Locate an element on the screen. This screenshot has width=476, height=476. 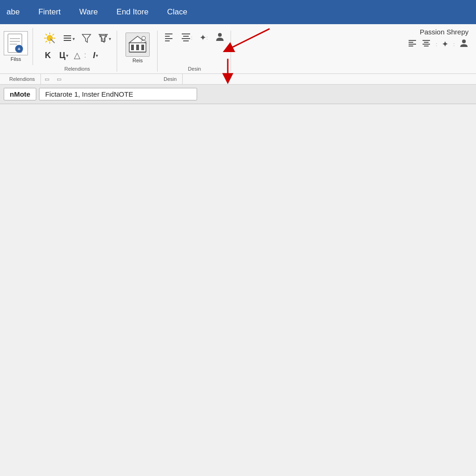
group-section-desin: : ✦ : is located at coordinates (195, 51).